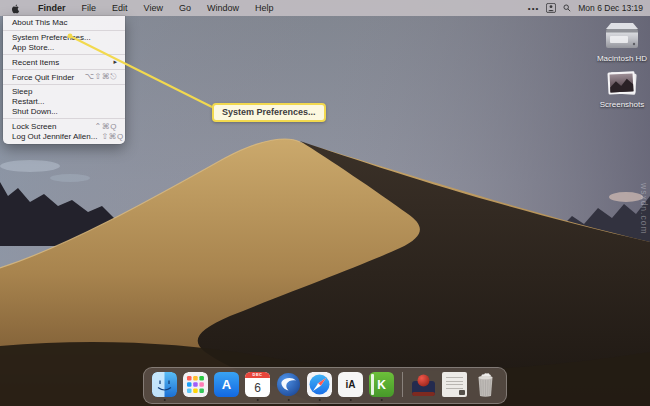  Describe the element at coordinates (28, 102) in the screenshot. I see `menu-item-label: Restart...` at that location.